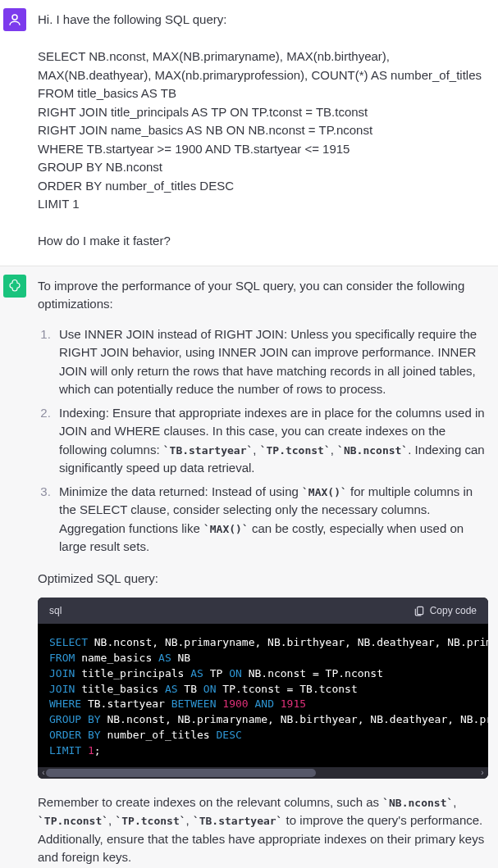 The image size is (498, 868). I want to click on assistant-icon, so click(15, 286).